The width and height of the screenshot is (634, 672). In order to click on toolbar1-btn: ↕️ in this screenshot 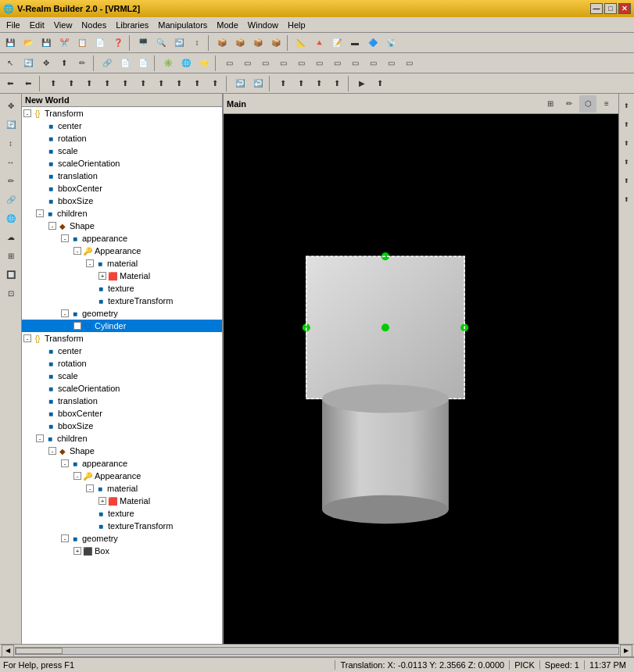, I will do `click(197, 43)`.